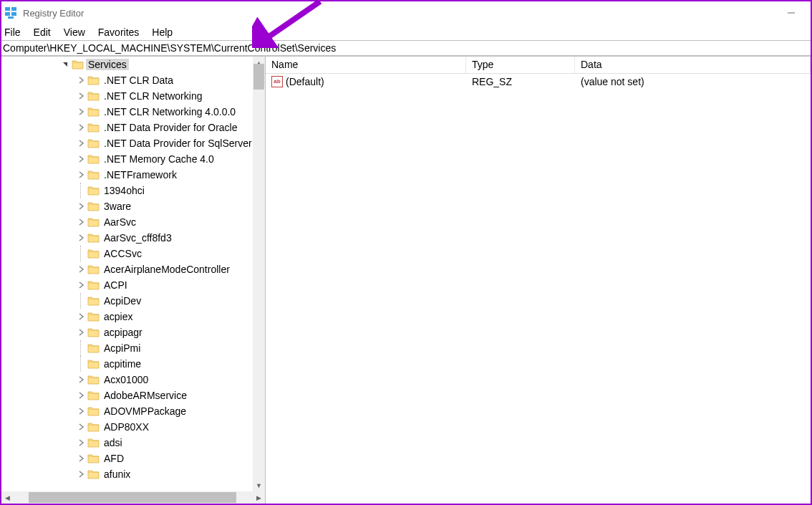  Describe the element at coordinates (123, 332) in the screenshot. I see `tree-item-label: acpipagr` at that location.